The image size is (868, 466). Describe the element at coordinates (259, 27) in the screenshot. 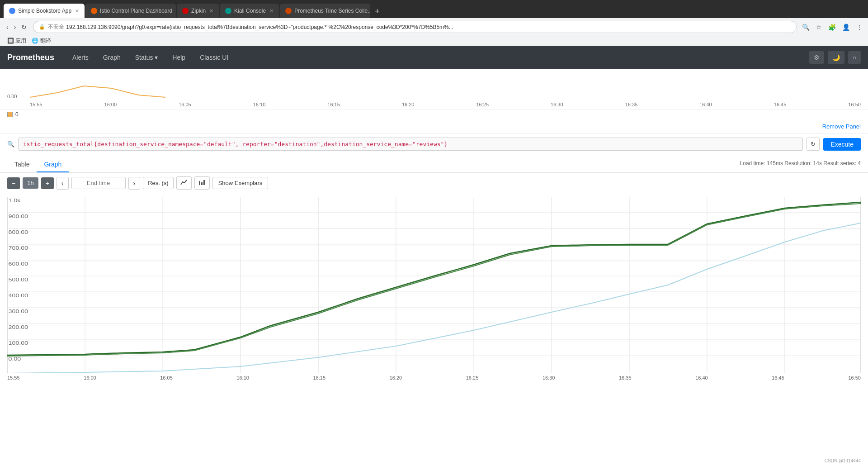

I see `url-text: 192.168.129.136:9090/graph?g0.expr=rate(…` at that location.